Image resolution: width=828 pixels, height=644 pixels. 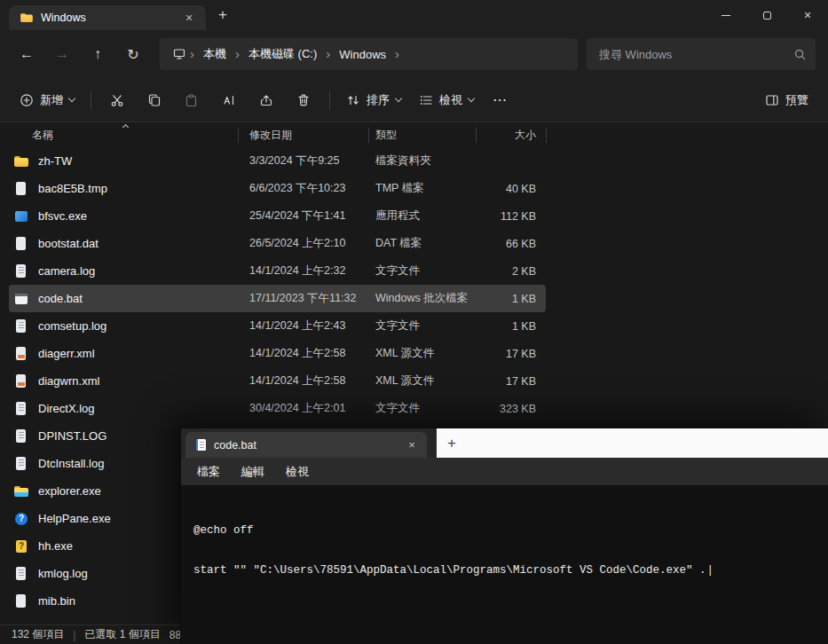 What do you see at coordinates (786, 100) in the screenshot?
I see `preview-button: 預覽` at bounding box center [786, 100].